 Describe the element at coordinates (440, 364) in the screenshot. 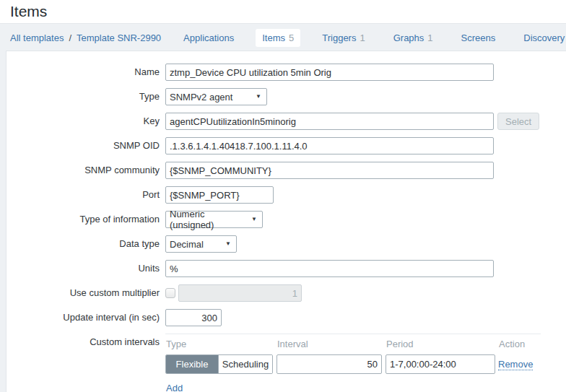

I see `period-input` at that location.